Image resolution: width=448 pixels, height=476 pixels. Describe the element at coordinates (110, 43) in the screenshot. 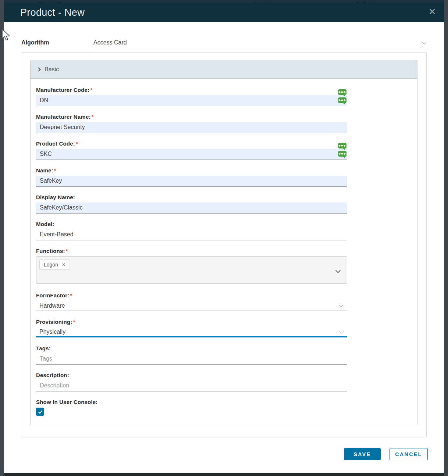

I see `algorithm-value: Access Card` at that location.